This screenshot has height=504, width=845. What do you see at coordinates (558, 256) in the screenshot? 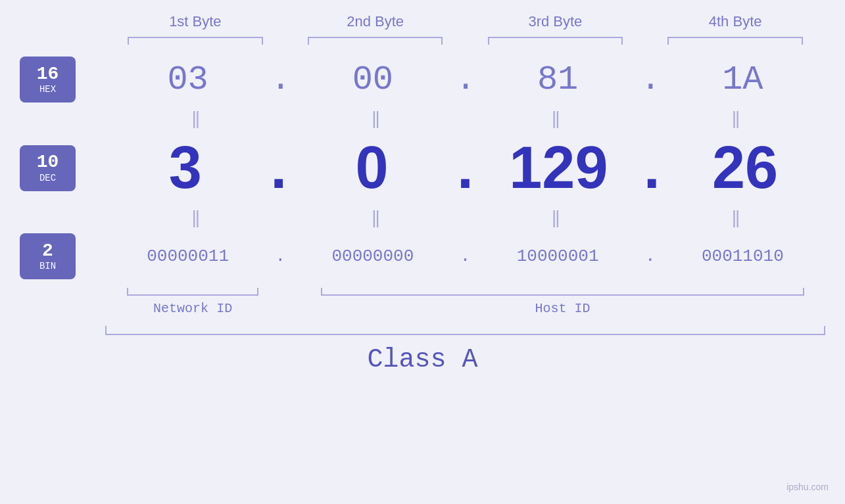
I see `bin-byte3: 10000001` at bounding box center [558, 256].